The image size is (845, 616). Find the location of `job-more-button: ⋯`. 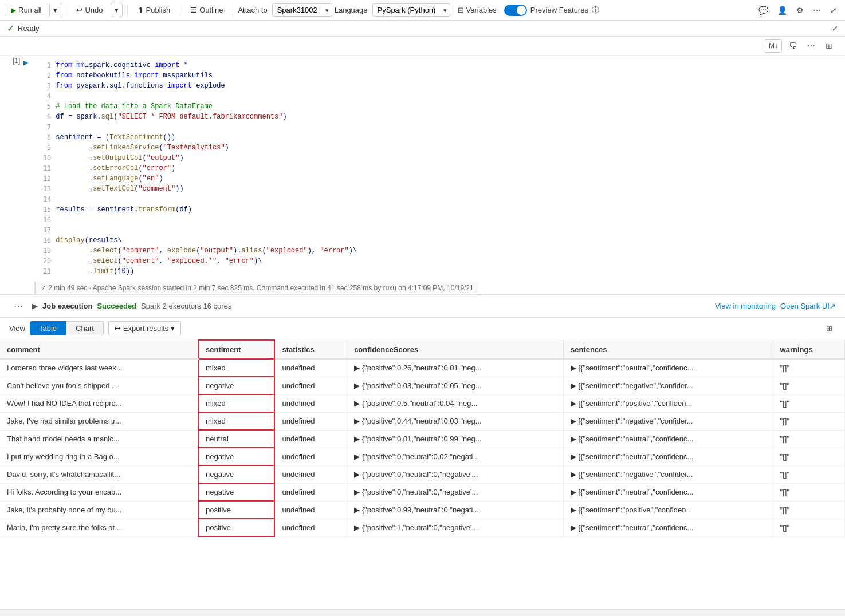

job-more-button: ⋯ is located at coordinates (18, 306).